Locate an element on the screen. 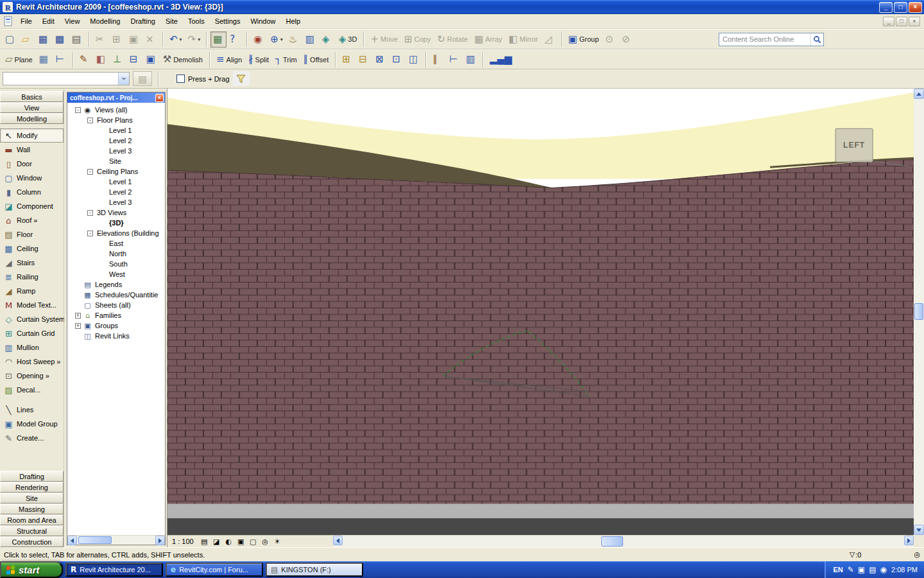 This screenshot has width=924, height=578. menu-file: File is located at coordinates (26, 21).